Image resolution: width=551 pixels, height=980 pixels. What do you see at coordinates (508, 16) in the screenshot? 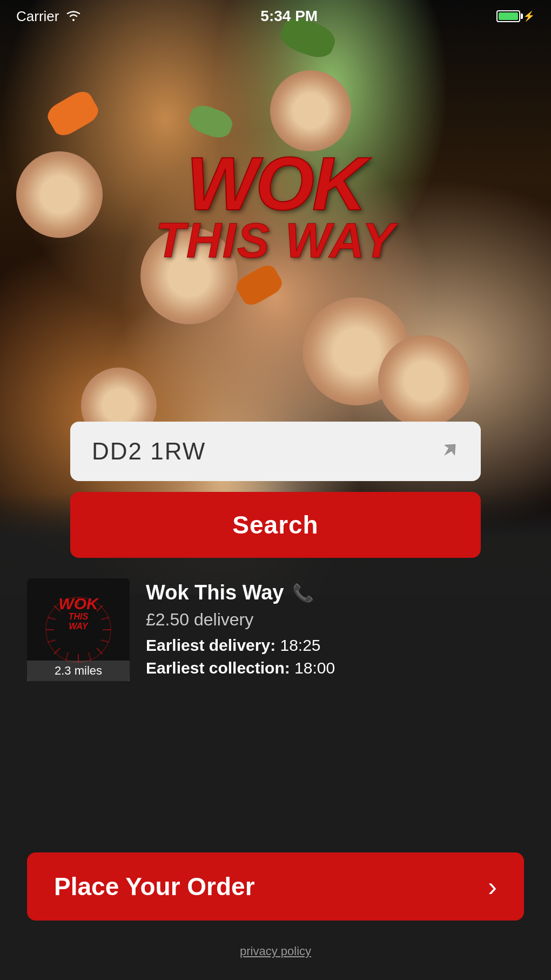
I see `battery-icon` at bounding box center [508, 16].